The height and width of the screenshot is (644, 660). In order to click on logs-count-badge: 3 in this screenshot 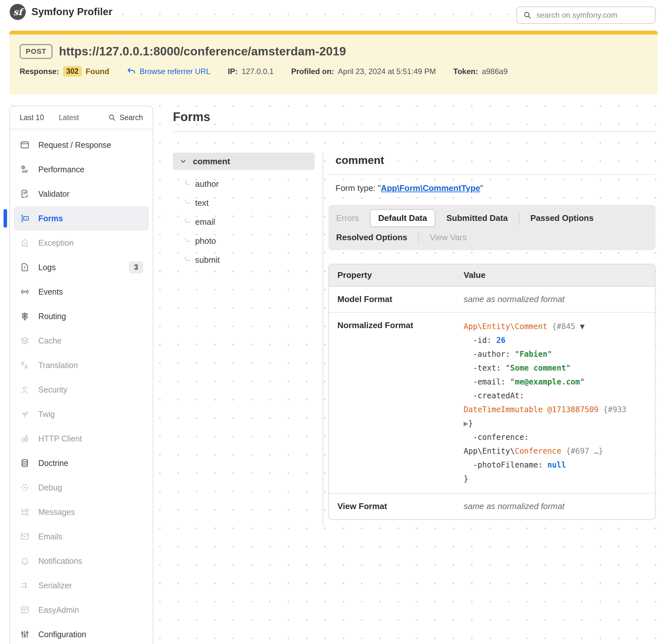, I will do `click(136, 267)`.